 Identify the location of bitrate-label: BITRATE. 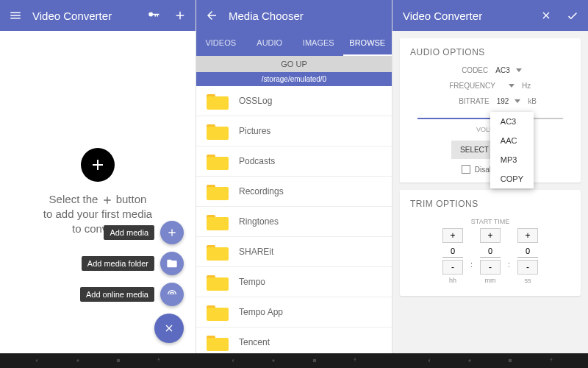
(464, 102).